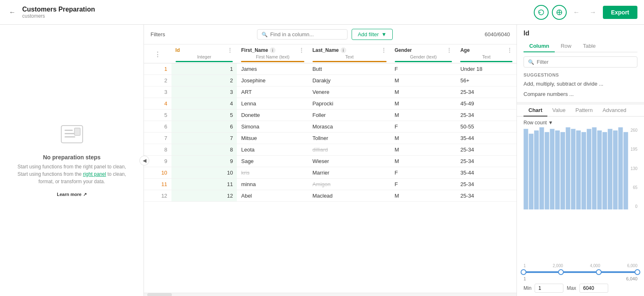 The height and width of the screenshot is (296, 644). Describe the element at coordinates (634, 149) in the screenshot. I see `chart-y-label-195: 195` at that location.